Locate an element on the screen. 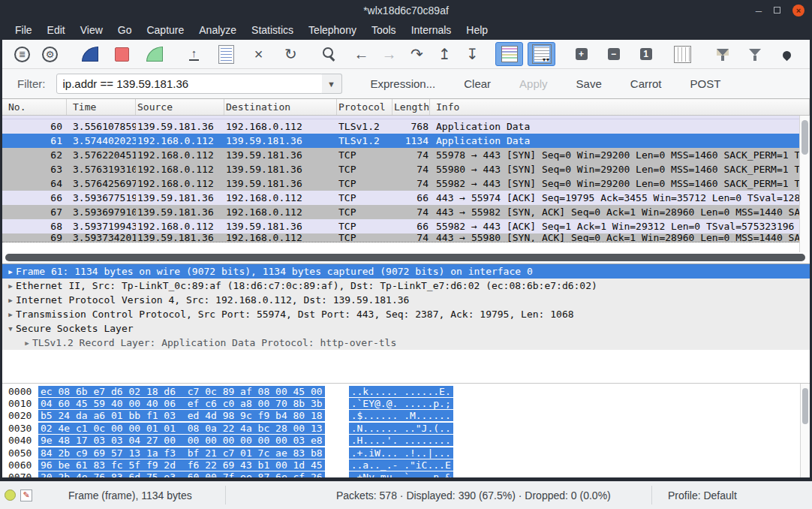  hex-bytes: b5 24 da a6 01 bb f1 03 ed 4d 98 9c f9 b… is located at coordinates (182, 416).